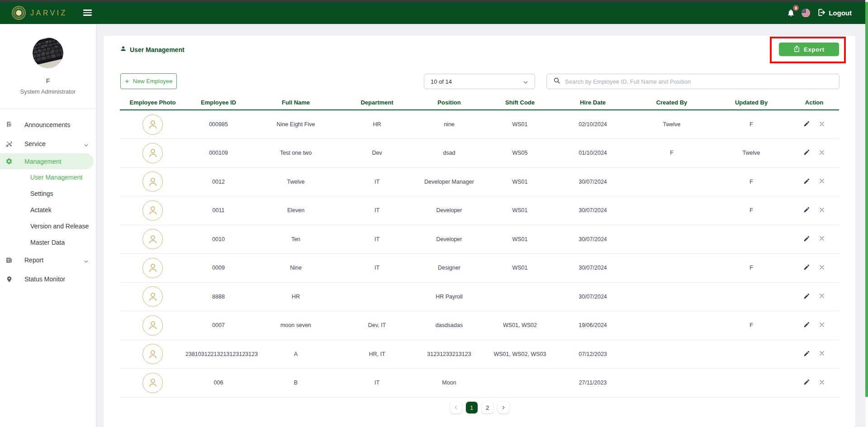 The image size is (868, 427). What do you see at coordinates (48, 194) in the screenshot?
I see `sidebar-item-settings: Settings` at bounding box center [48, 194].